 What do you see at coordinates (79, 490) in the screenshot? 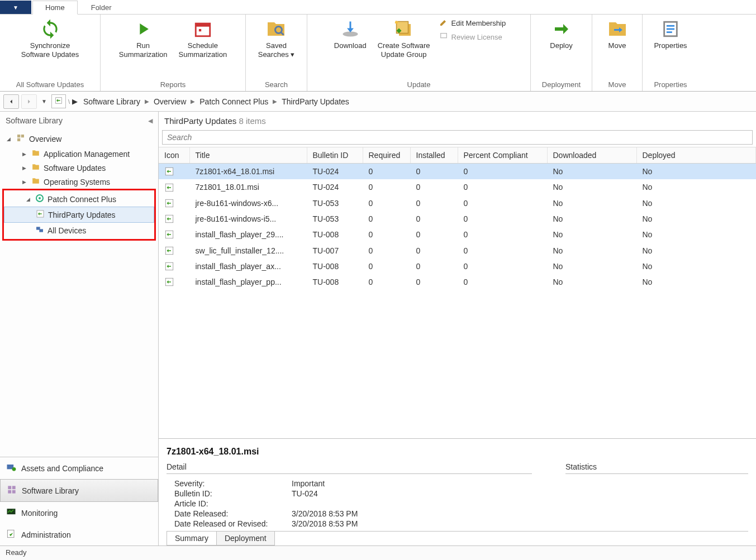
I see `wunder-software-library: Software Library` at bounding box center [79, 490].